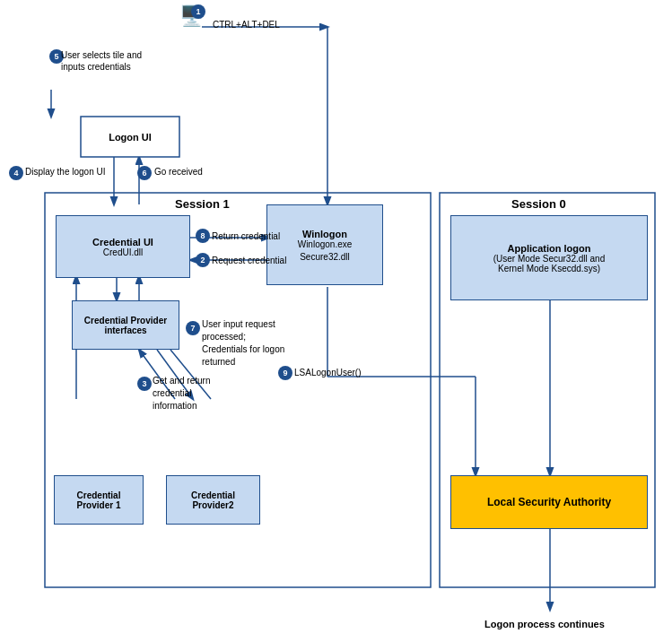  Describe the element at coordinates (545, 624) in the screenshot. I see `logon-process-continues-label: Logon process continues` at that location.